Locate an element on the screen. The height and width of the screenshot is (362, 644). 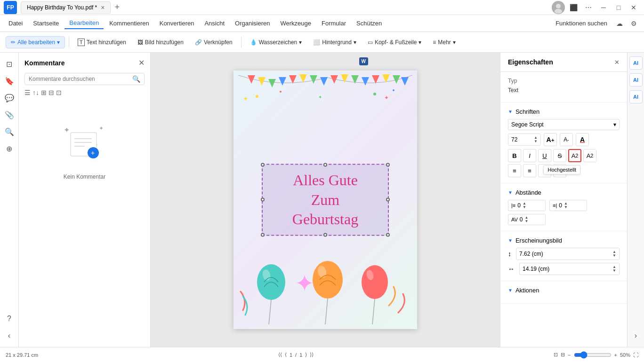
handle-bottom-right is located at coordinates (388, 235).